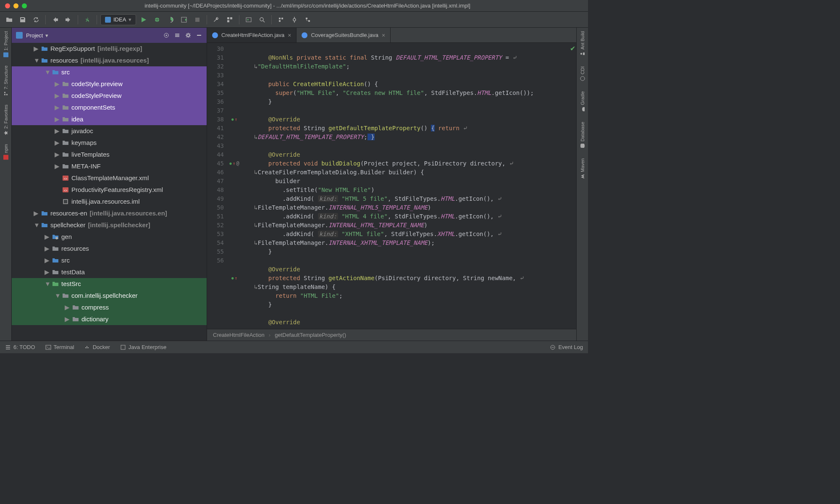  Describe the element at coordinates (8, 6) in the screenshot. I see `close-window-button` at that location.